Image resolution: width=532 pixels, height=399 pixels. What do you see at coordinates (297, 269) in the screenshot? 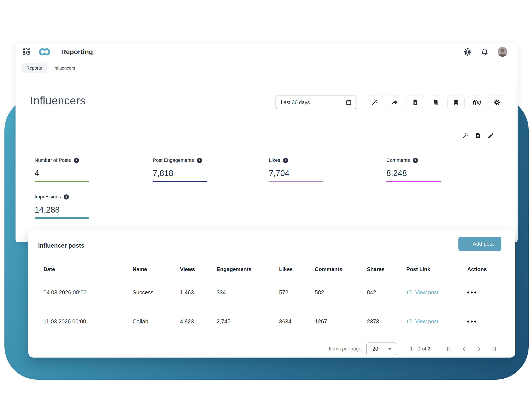
I see `column-header-likes: Likes` at bounding box center [297, 269].